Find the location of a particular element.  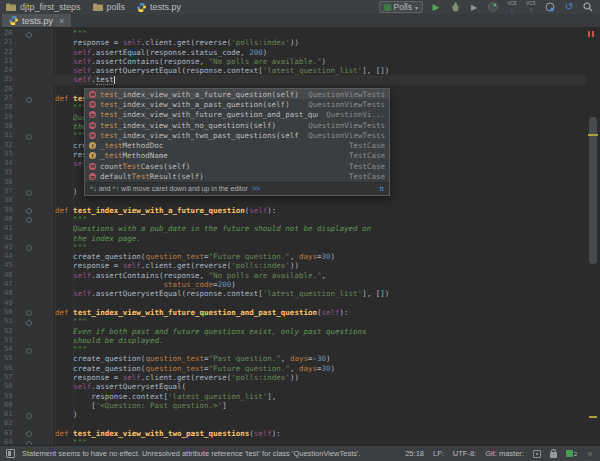

code-line-43: 43 """ is located at coordinates (294, 248).